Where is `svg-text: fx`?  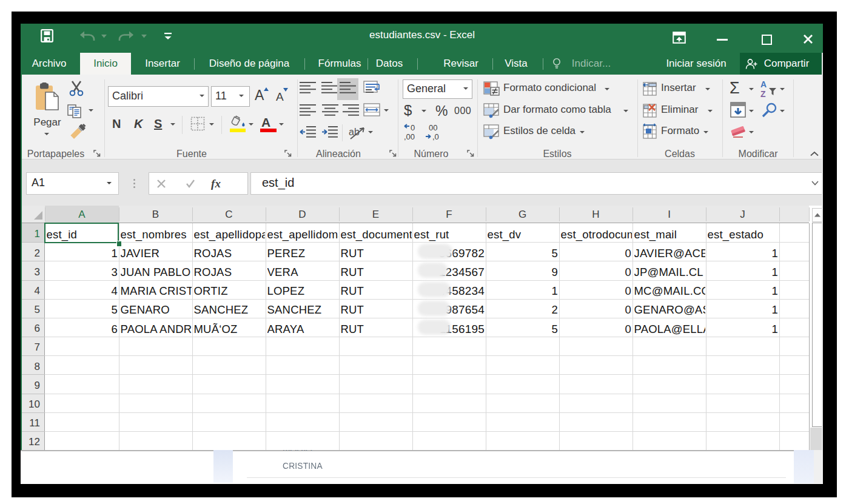
svg-text: fx is located at coordinates (216, 184).